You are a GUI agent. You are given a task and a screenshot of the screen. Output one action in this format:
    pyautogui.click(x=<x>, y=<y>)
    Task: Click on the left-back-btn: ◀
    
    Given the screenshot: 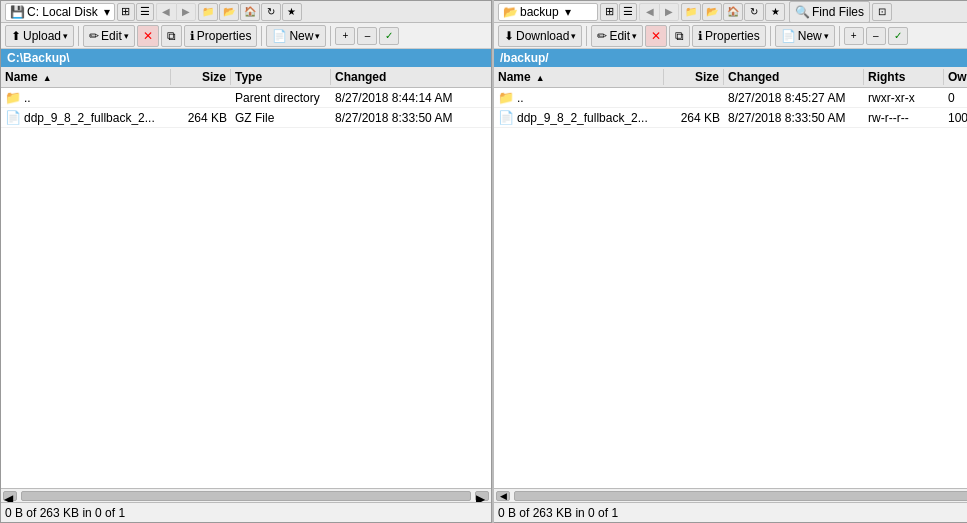 What is the action you would take?
    pyautogui.click(x=166, y=12)
    